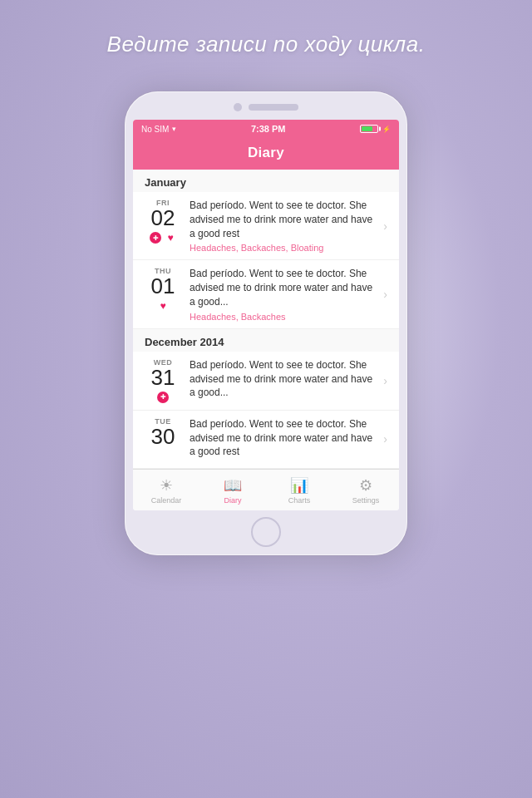 The image size is (532, 798). I want to click on tab-diary-label: Diary, so click(233, 500).